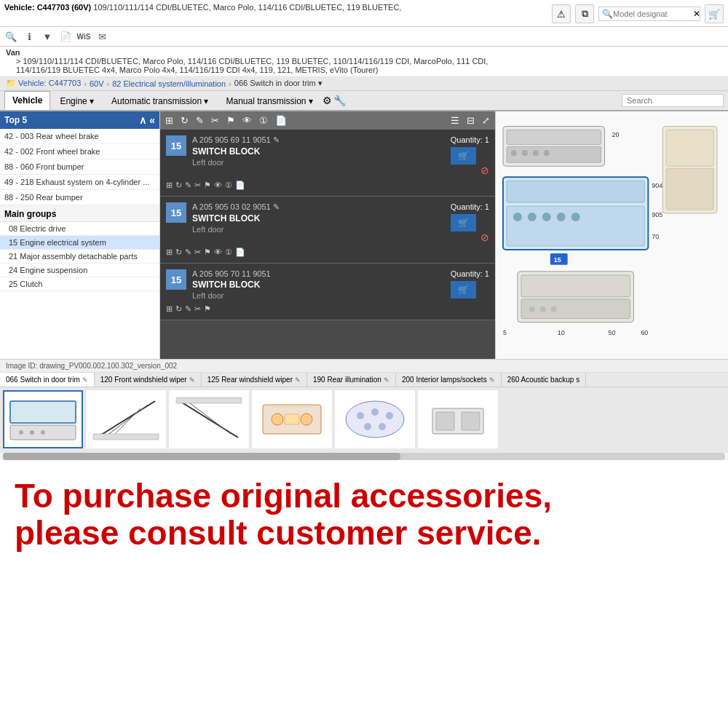  Describe the element at coordinates (653, 14) in the screenshot. I see `model-search-input` at that location.